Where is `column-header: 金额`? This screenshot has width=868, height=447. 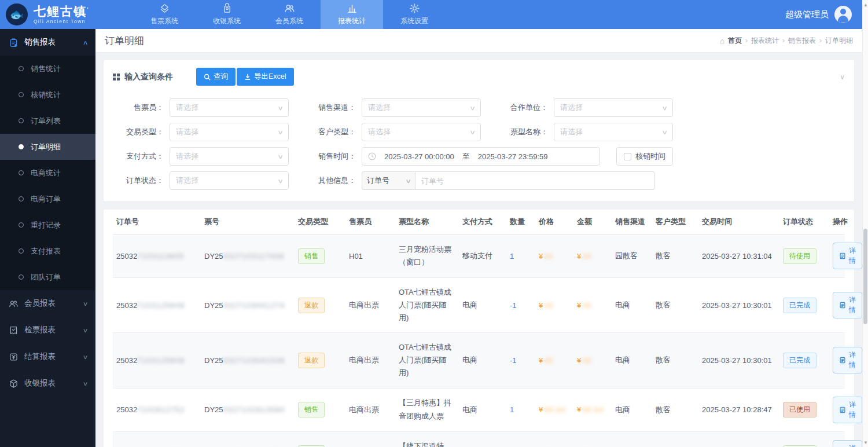 column-header: 金额 is located at coordinates (593, 222).